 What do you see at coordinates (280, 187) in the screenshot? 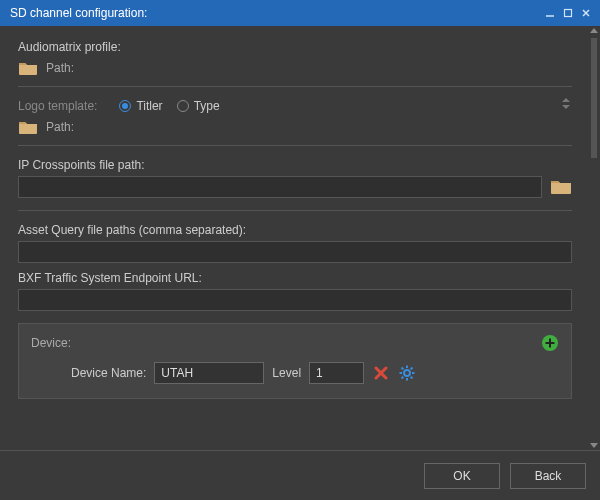
I see `ip-crosspoints-input` at bounding box center [280, 187].